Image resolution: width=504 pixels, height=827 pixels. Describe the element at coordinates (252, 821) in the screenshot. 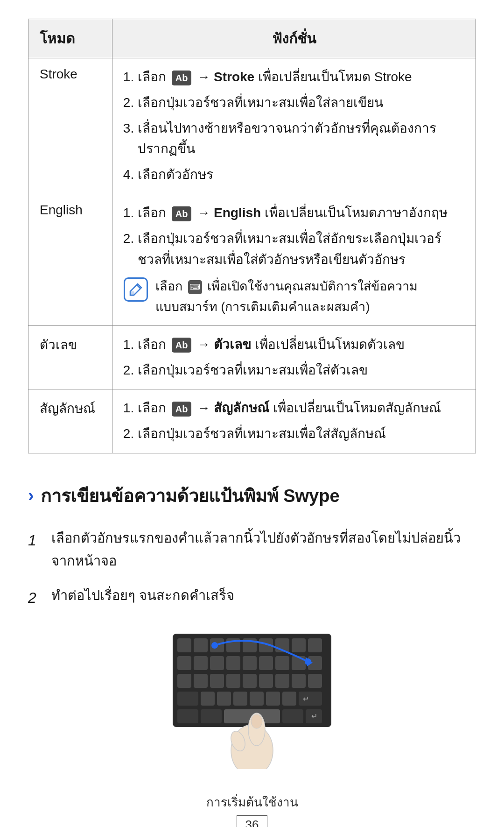

I see `page-number: 36` at that location.